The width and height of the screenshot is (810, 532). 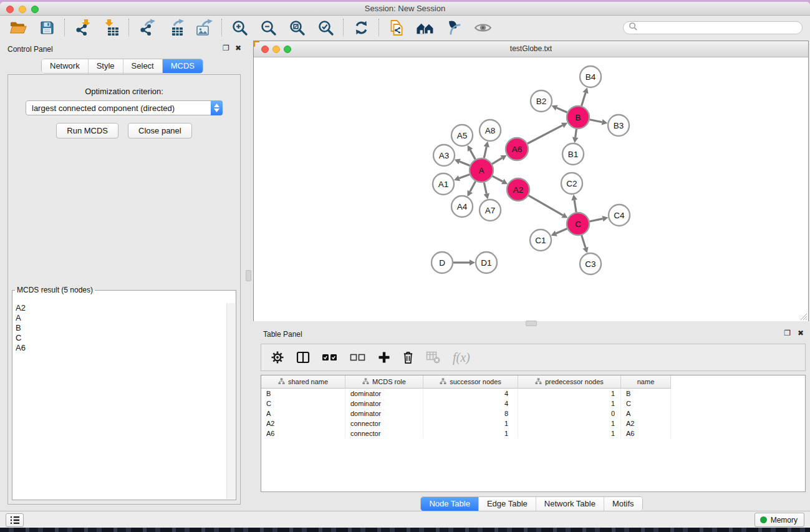 I want to click on column-header-MCDS-role: MCDS role, so click(x=384, y=382).